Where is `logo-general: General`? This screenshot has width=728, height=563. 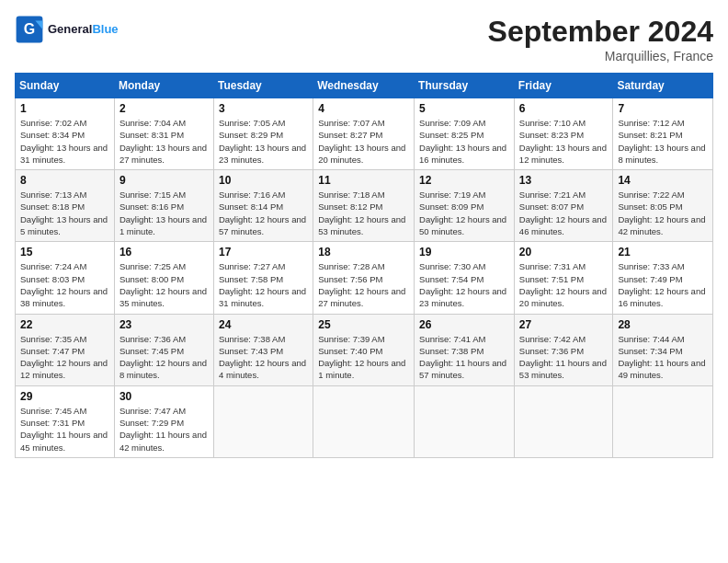
logo-general: General is located at coordinates (70, 29).